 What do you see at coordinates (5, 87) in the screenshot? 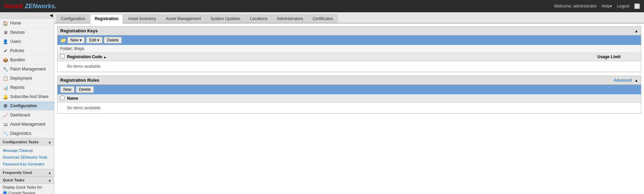
I see `nav-icon: 📊` at bounding box center [5, 87].